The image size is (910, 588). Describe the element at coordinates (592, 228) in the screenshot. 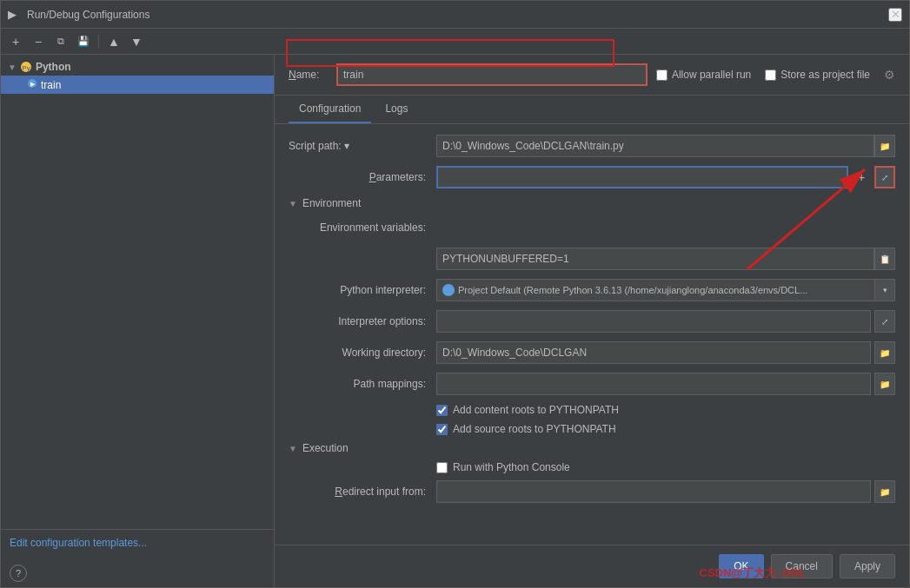

I see `env-vars-row: Environment variables:` at that location.